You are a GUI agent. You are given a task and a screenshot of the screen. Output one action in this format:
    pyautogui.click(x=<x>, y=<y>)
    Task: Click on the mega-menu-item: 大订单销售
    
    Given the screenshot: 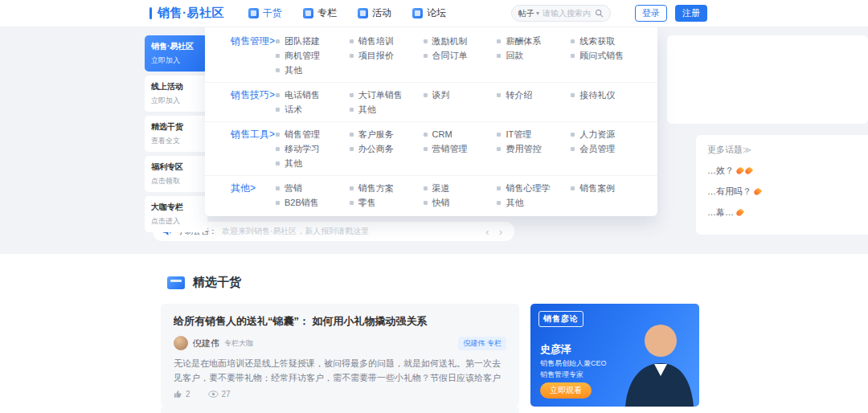 What is the action you would take?
    pyautogui.click(x=387, y=95)
    